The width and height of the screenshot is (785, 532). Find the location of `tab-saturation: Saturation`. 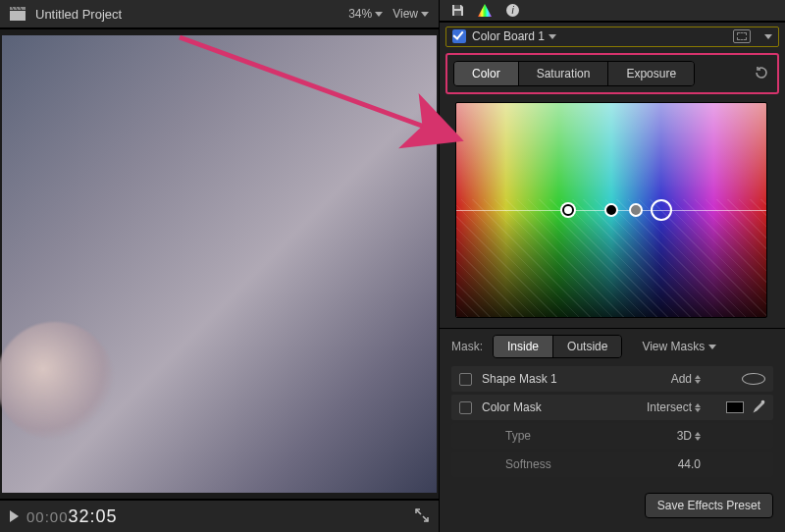

tab-saturation: Saturation is located at coordinates (564, 74).